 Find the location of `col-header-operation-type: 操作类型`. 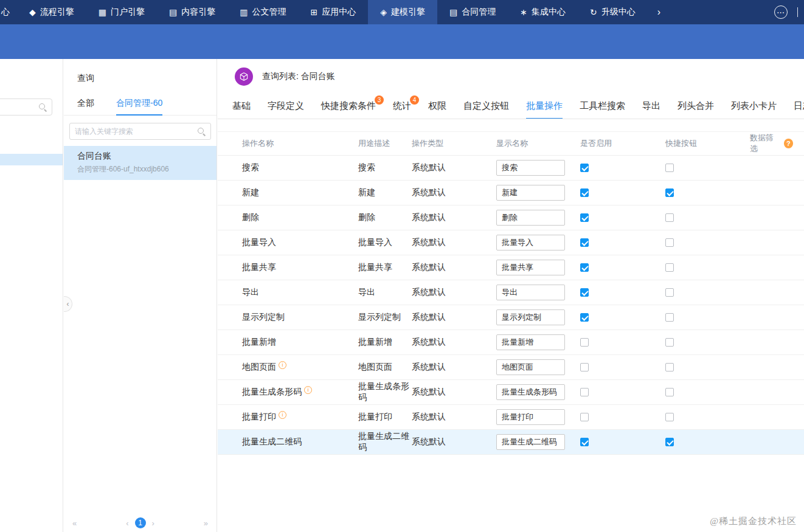

col-header-operation-type: 操作类型 is located at coordinates (454, 143).